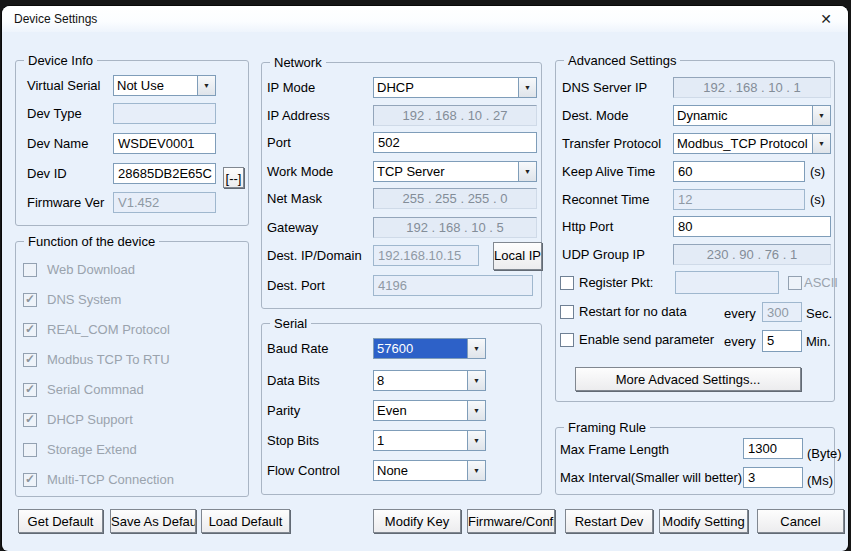 This screenshot has height=551, width=851. Describe the element at coordinates (290, 324) in the screenshot. I see `serial-group-title: Serial` at that location.